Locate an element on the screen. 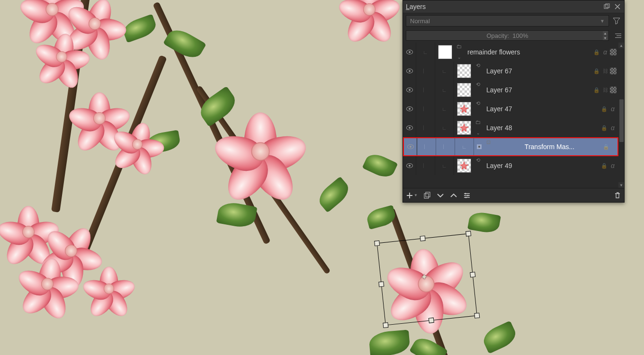 The image size is (644, 355). layer-row: ⎸∟⟲Layer 47🔒α is located at coordinates (513, 109).